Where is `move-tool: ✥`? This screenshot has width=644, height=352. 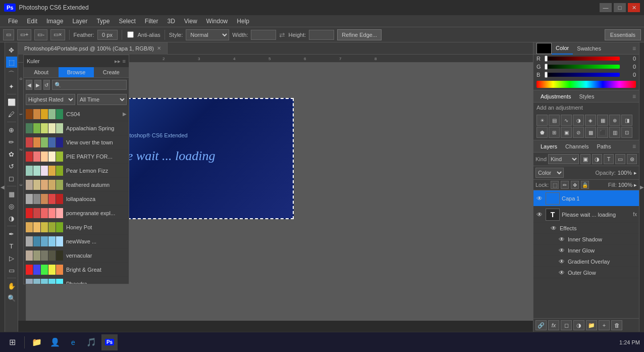
move-tool: ✥ is located at coordinates (12, 50).